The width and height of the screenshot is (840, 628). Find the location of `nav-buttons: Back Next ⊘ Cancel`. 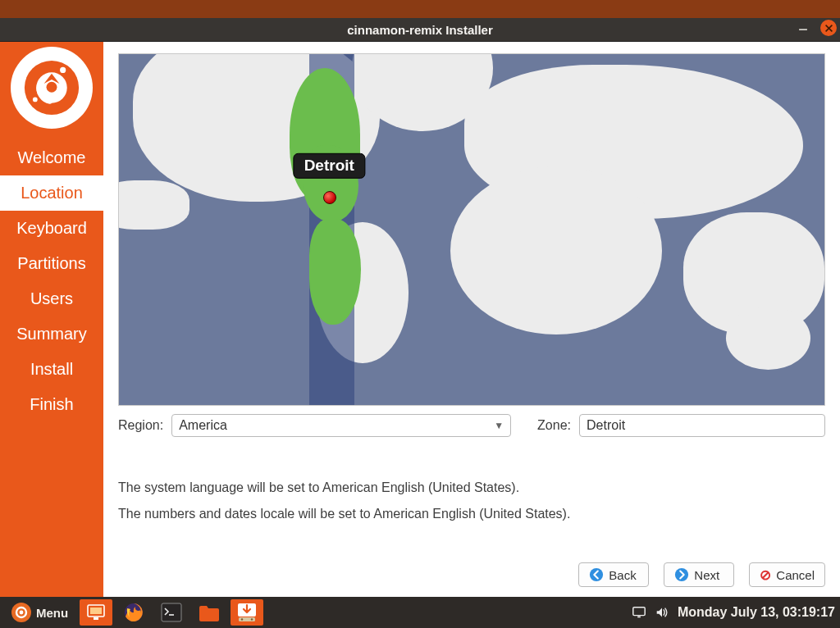

nav-buttons: Back Next ⊘ Cancel is located at coordinates (472, 571).